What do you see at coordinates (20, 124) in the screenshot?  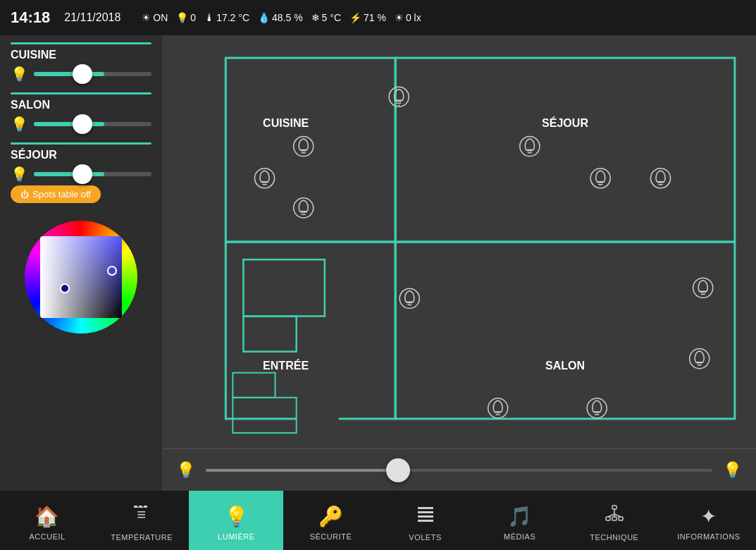 I see `salon-bulb-icon: 💡` at bounding box center [20, 124].